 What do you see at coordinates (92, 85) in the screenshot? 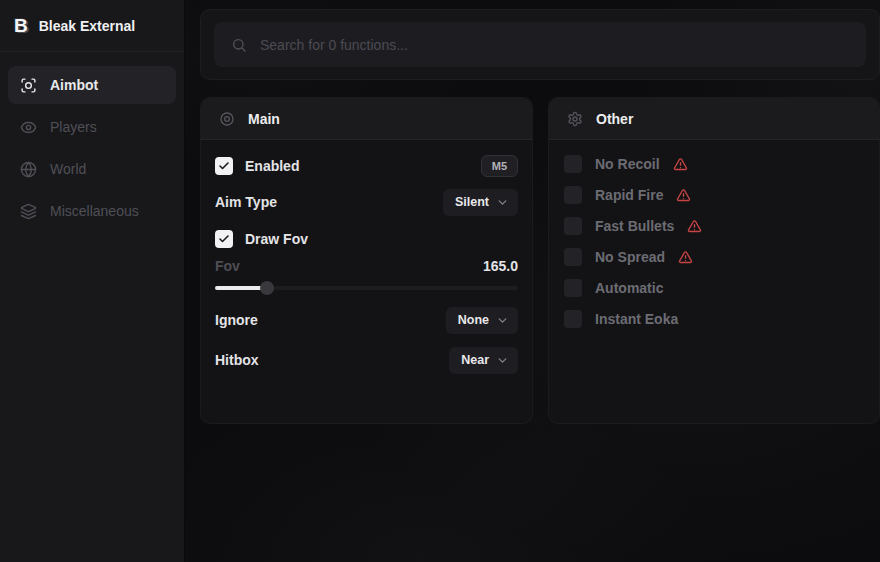
I see `sidebar-item-aimbot: Aimbot` at bounding box center [92, 85].